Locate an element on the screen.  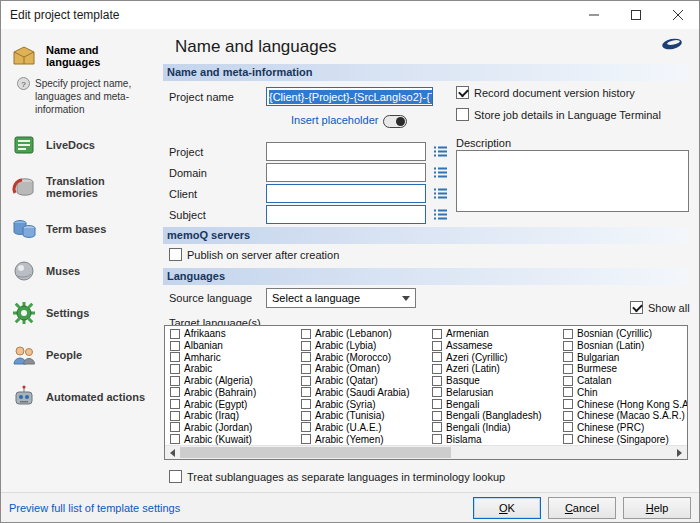
sidebar-item-name-and-languages: Name and languages is located at coordinates (77, 56).